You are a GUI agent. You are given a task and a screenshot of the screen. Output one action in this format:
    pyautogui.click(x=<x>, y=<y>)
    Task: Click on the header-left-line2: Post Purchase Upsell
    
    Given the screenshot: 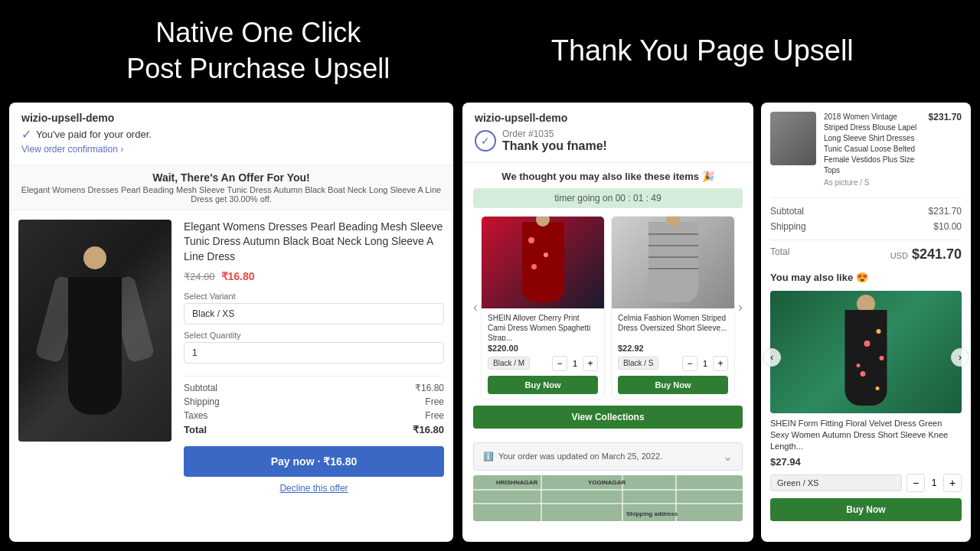 What is the action you would take?
    pyautogui.click(x=258, y=69)
    